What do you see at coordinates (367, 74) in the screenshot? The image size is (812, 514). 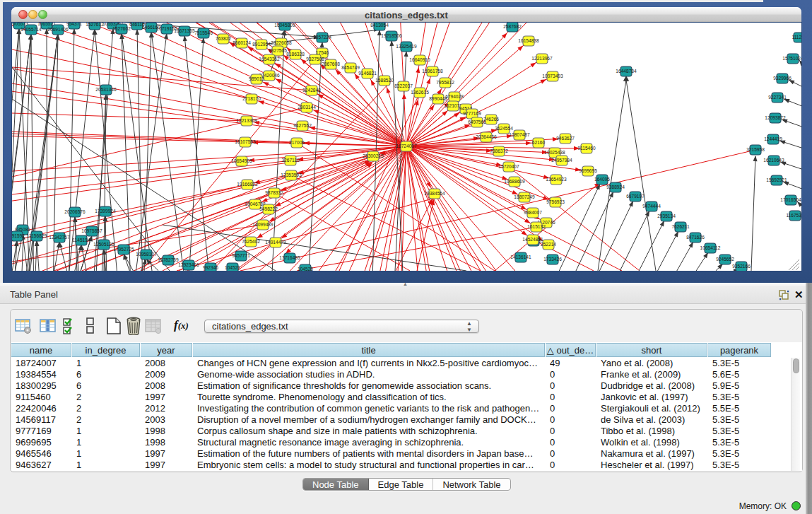 I see `svg-text: 9146821` at bounding box center [367, 74].